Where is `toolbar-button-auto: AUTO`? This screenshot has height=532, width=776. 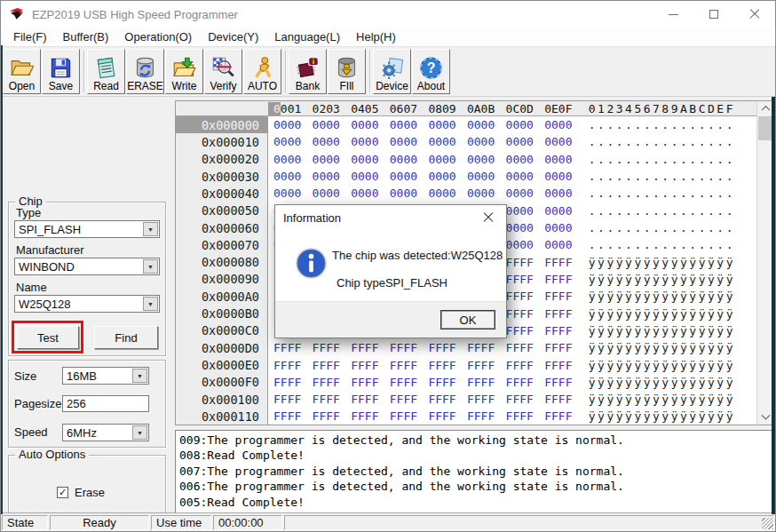 toolbar-button-auto: AUTO is located at coordinates (263, 71).